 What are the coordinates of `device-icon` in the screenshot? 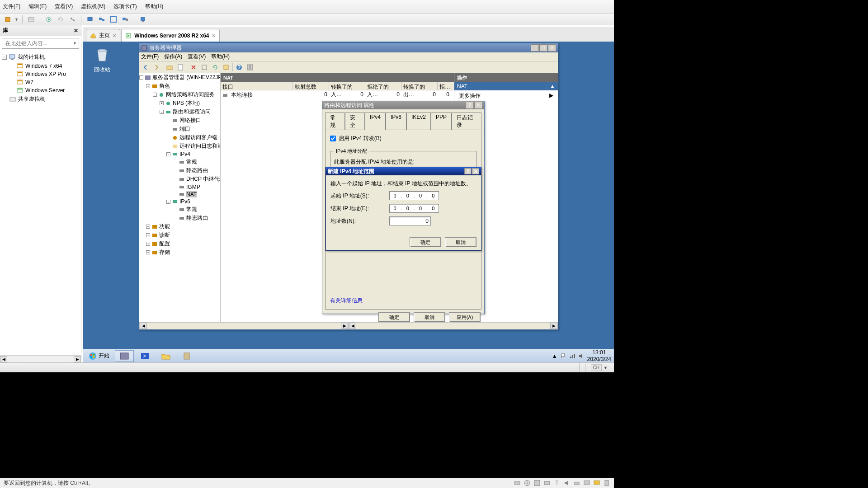 It's located at (607, 483).